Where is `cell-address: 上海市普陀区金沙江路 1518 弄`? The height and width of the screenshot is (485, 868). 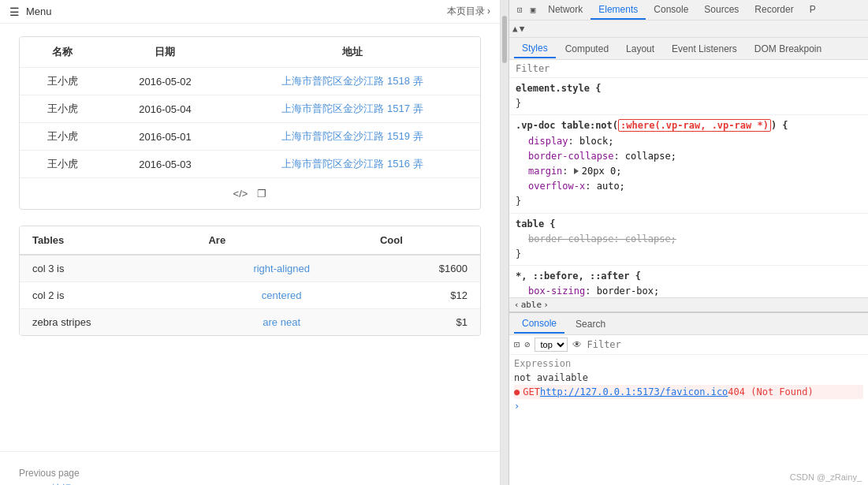 cell-address: 上海市普陀区金沙江路 1518 弄 is located at coordinates (352, 82).